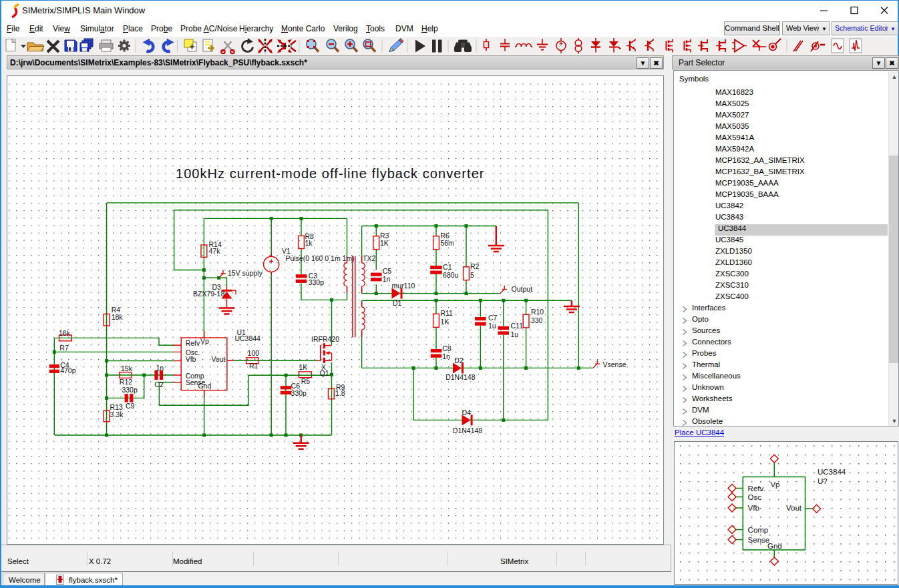  Describe the element at coordinates (127, 368) in the screenshot. I see `svg-text: 15k` at that location.